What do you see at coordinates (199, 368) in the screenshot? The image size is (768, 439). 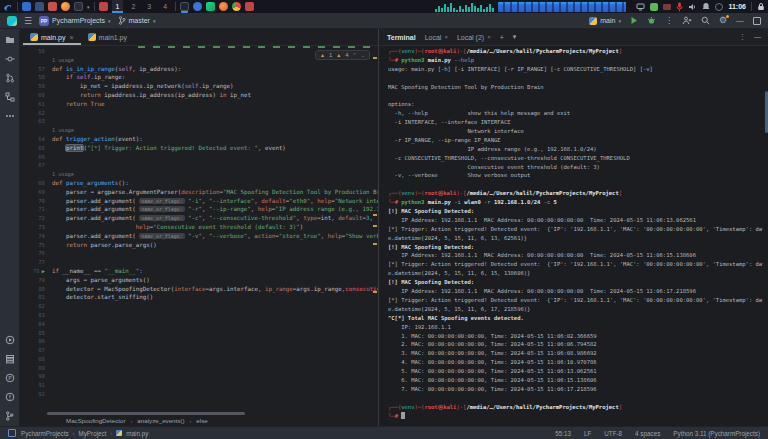 I see `code-line: 89` at bounding box center [199, 368].